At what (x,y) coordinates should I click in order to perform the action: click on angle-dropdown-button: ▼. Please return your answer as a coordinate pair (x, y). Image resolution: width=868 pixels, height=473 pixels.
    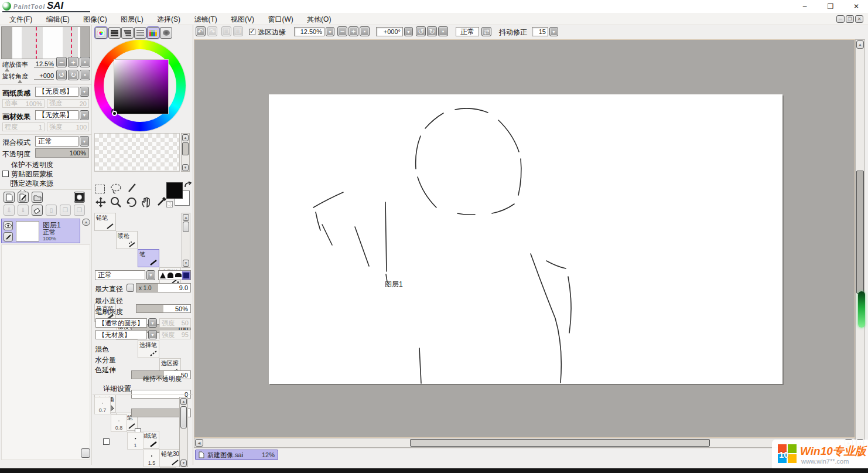
    Looking at the image, I should click on (409, 32).